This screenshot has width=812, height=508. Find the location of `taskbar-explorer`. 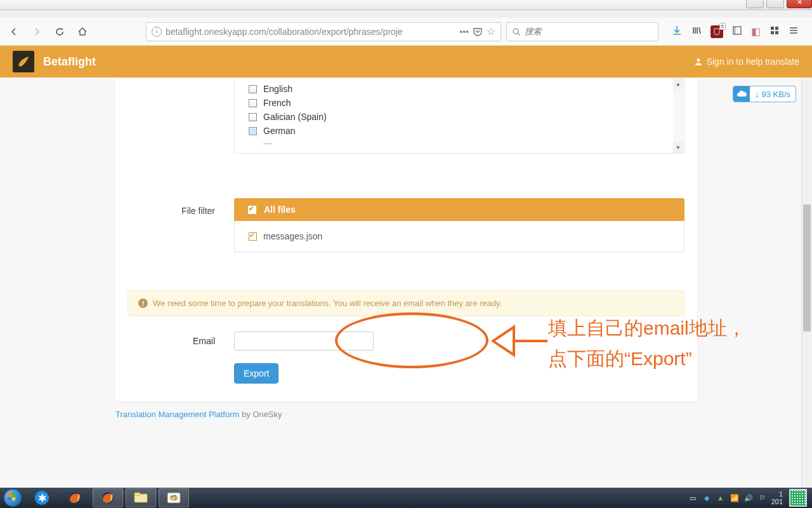

taskbar-explorer is located at coordinates (141, 498).